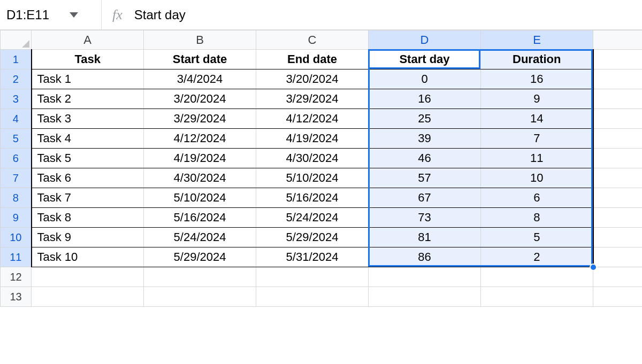 The width and height of the screenshot is (642, 364). What do you see at coordinates (200, 139) in the screenshot?
I see `cell-B5: 4/12/2024` at bounding box center [200, 139].